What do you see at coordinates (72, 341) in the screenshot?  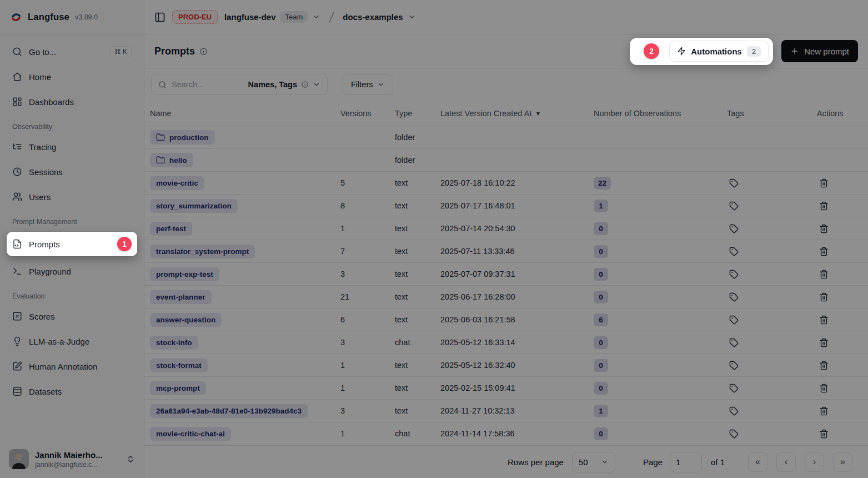 I see `sidebar-item-llm-judge: LLM-as-a-Judge` at bounding box center [72, 341].